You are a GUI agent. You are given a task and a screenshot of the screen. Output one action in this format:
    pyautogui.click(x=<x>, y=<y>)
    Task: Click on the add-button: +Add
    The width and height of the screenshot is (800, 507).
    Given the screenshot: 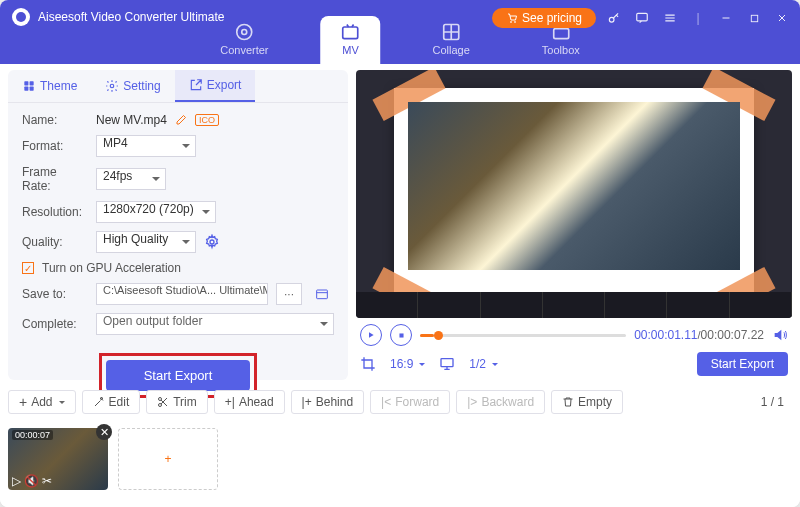 What is the action you would take?
    pyautogui.click(x=42, y=402)
    